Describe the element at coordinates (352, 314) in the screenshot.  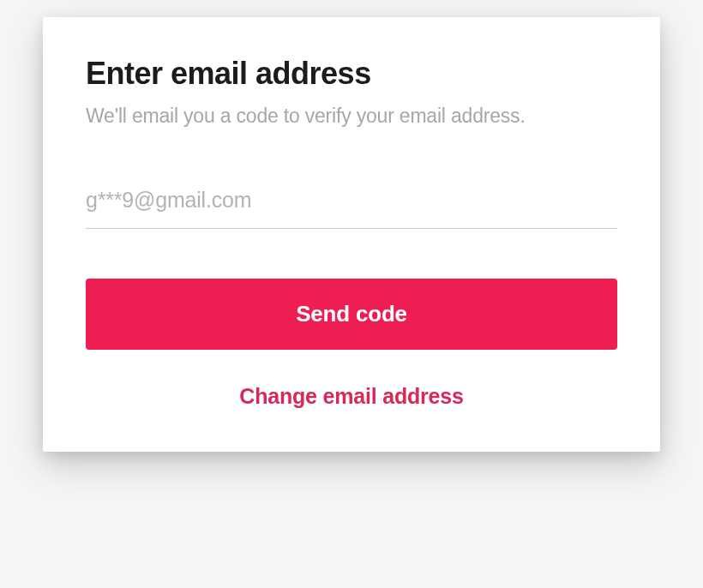
I see `send-code-button: Send code` at that location.